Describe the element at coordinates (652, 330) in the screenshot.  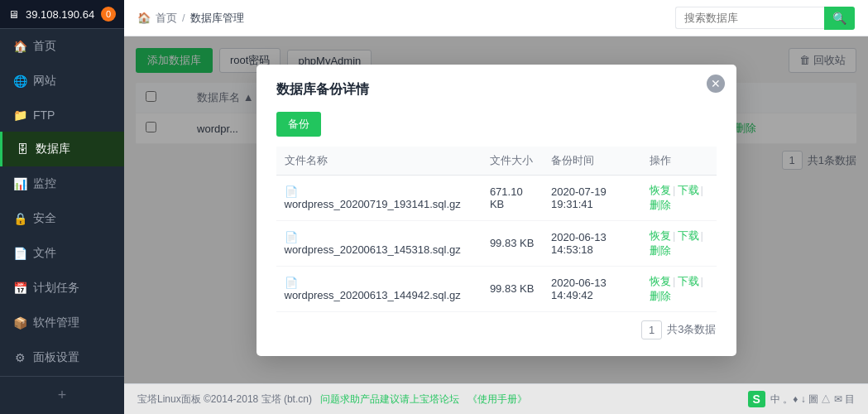
I see `modal-page-number: 1` at that location.